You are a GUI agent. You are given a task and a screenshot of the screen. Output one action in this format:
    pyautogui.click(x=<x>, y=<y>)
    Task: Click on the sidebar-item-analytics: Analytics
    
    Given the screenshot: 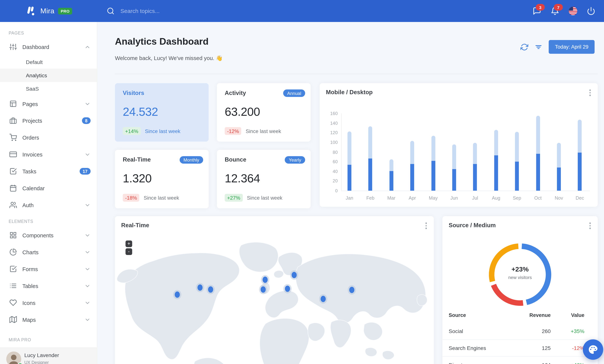 What is the action you would take?
    pyautogui.click(x=49, y=75)
    